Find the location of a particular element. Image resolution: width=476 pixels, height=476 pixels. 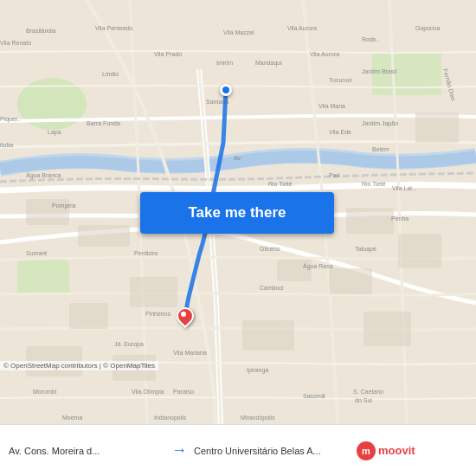

svg-text: Vila Prado is located at coordinates (168, 54).